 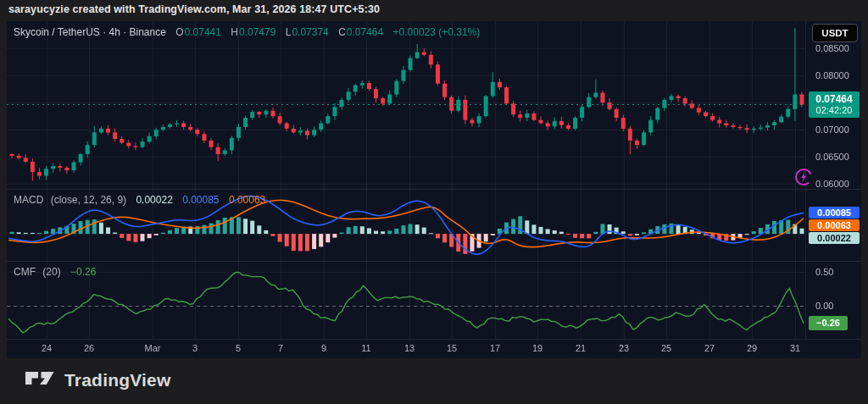 I want to click on time-tick-label: 13, so click(x=409, y=348).